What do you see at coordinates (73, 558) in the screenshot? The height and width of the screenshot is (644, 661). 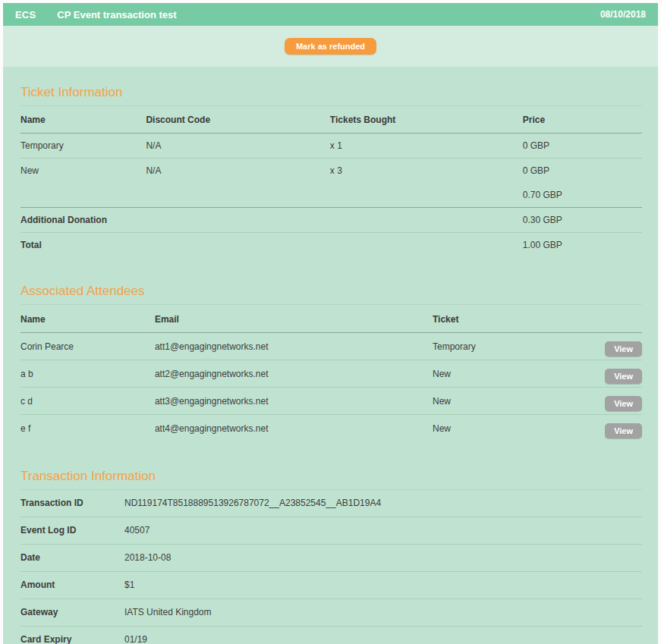 I see `date-label: Date` at bounding box center [73, 558].